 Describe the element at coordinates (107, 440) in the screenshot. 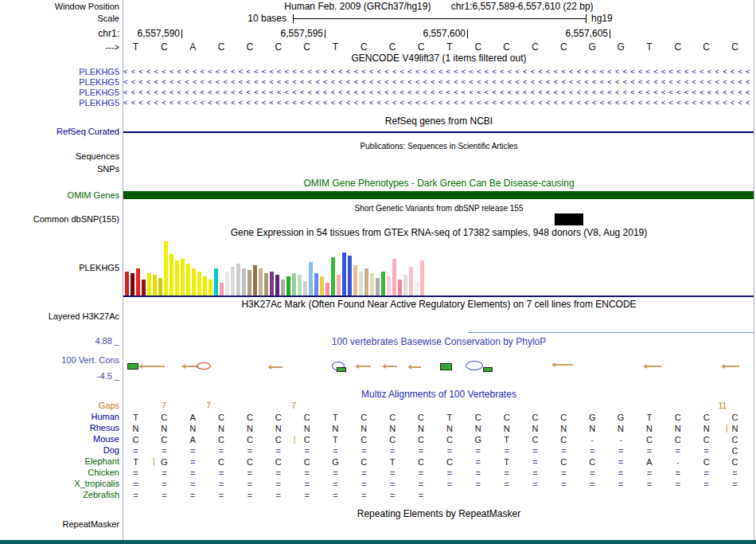

I see `species-label-mouse: Mouse` at that location.